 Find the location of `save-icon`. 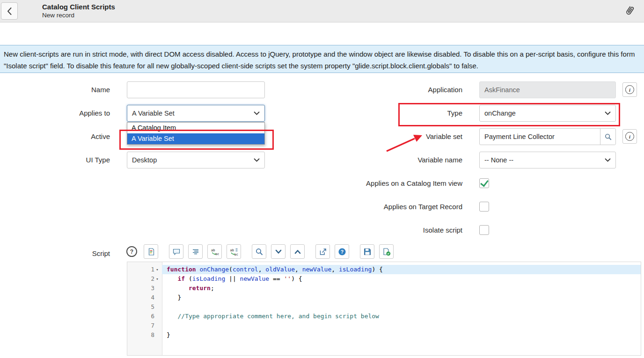

save-icon is located at coordinates (367, 252).